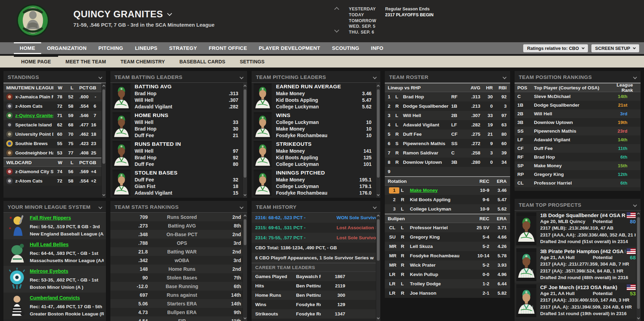 This screenshot has height=321, width=644. Describe the element at coordinates (55, 298) in the screenshot. I see `minor-team-link: Cumberland Convicts` at that location.